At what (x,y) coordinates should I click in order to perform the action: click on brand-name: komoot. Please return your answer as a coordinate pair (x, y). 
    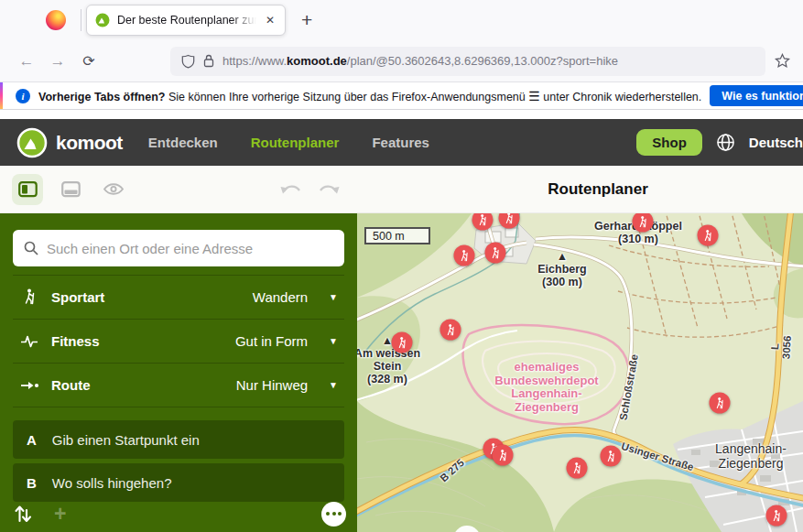
    Looking at the image, I should click on (90, 143).